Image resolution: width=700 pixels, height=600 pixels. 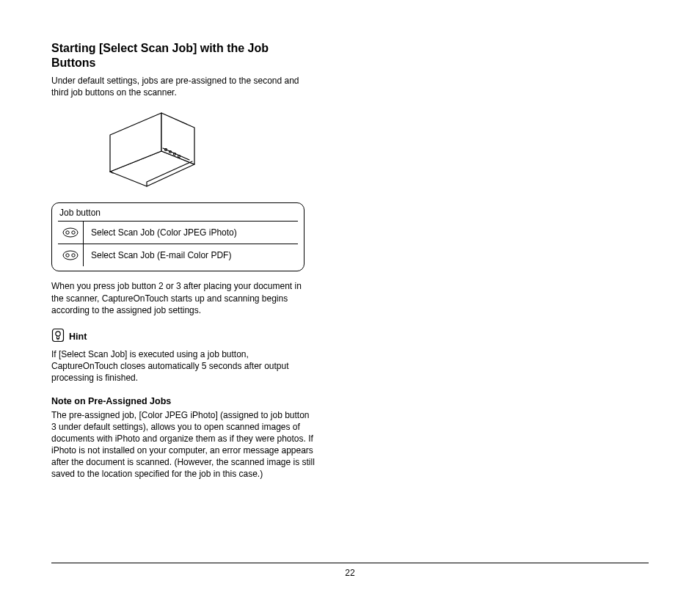 I want to click on hint-heading: Hint, so click(x=183, y=337).